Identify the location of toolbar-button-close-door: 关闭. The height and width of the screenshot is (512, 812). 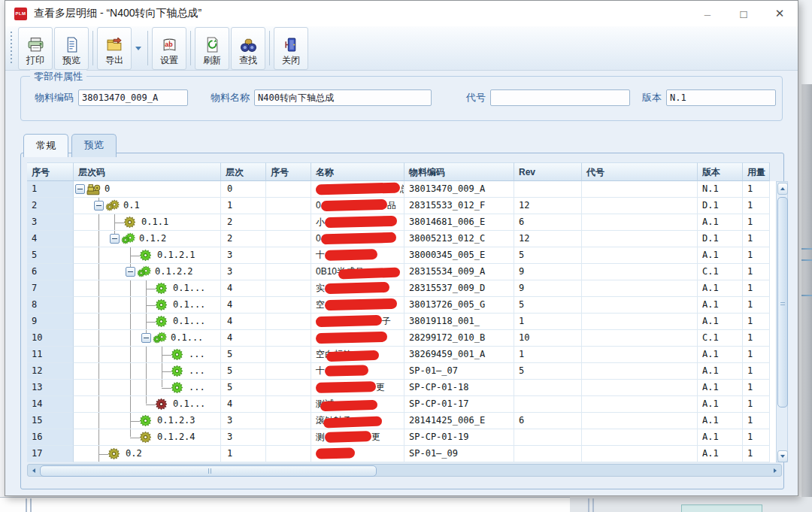
(291, 48).